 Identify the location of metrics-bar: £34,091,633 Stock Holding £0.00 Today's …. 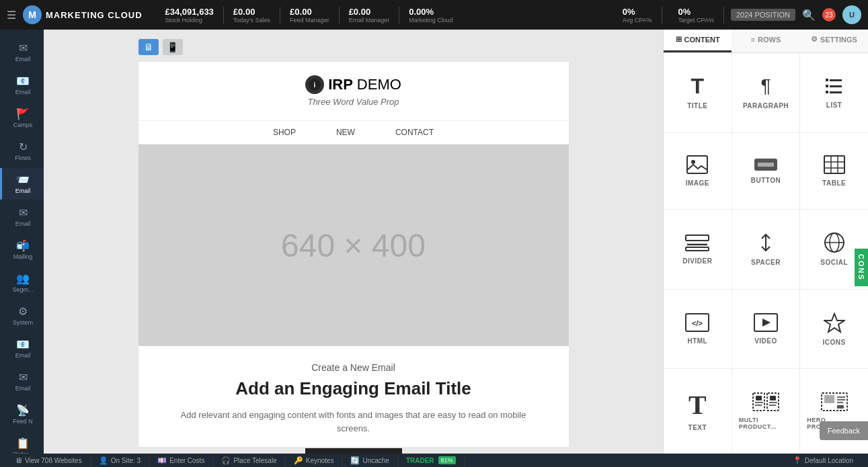
(309, 15).